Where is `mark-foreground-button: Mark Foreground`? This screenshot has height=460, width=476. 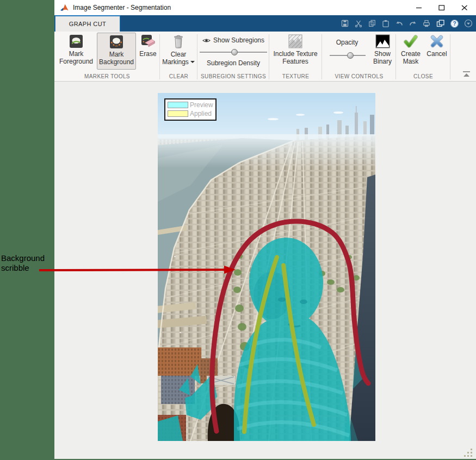 mark-foreground-button: Mark Foreground is located at coordinates (76, 49).